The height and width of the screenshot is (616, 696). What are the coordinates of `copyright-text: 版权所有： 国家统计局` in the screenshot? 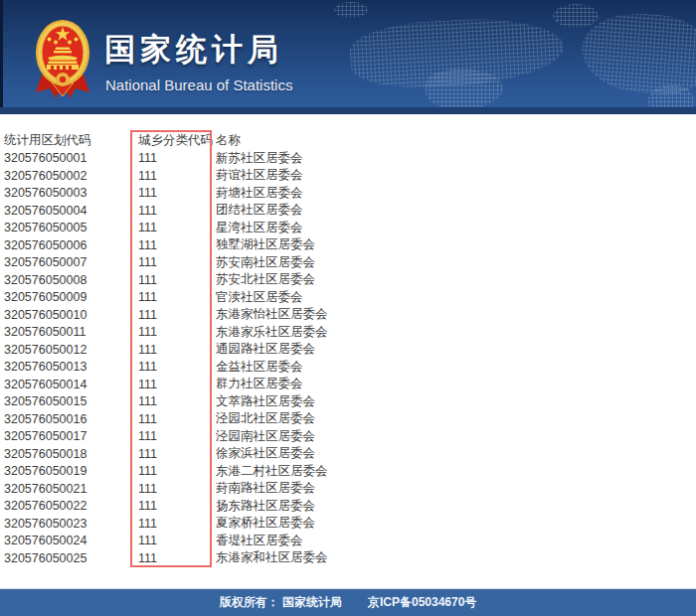 It's located at (280, 602).